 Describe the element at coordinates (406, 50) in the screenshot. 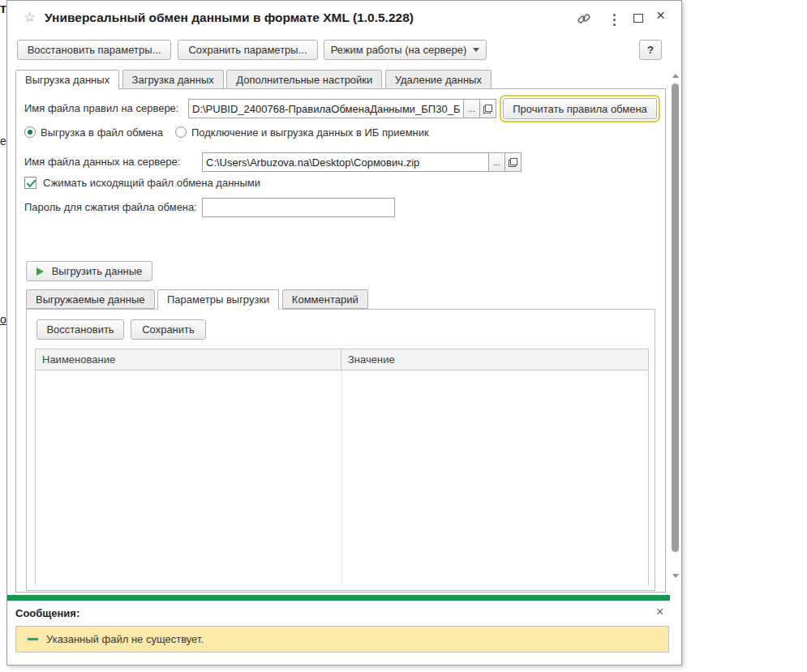

I see `work-mode-button: Режим работы (на сервере)` at that location.